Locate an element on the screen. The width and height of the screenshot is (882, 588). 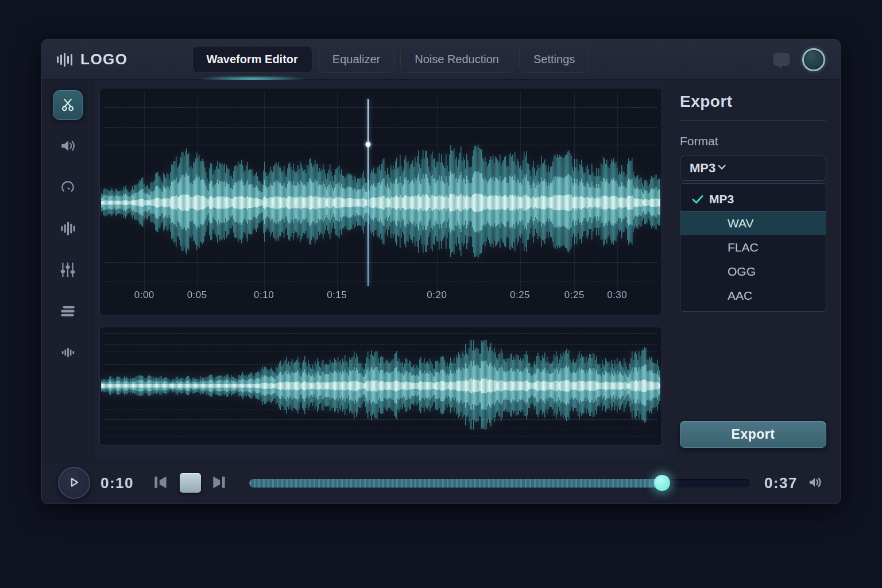
waveform-tool-button is located at coordinates (68, 229).